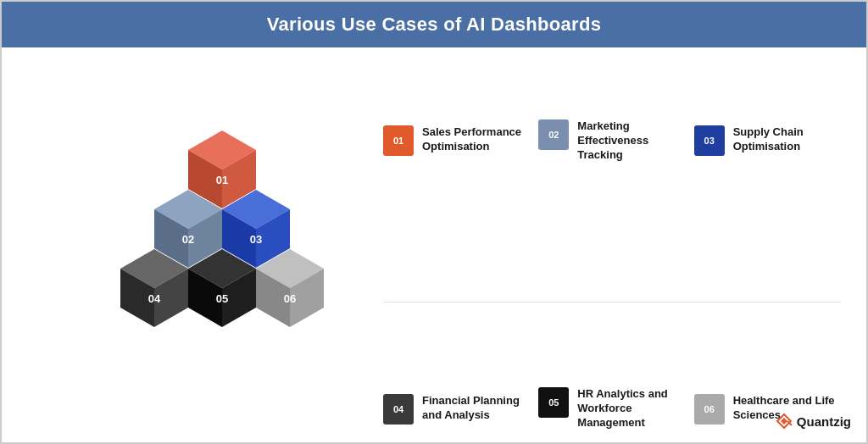 The width and height of the screenshot is (868, 444). I want to click on legend-text-05: HR Analytics and Workforce Management, so click(631, 408).